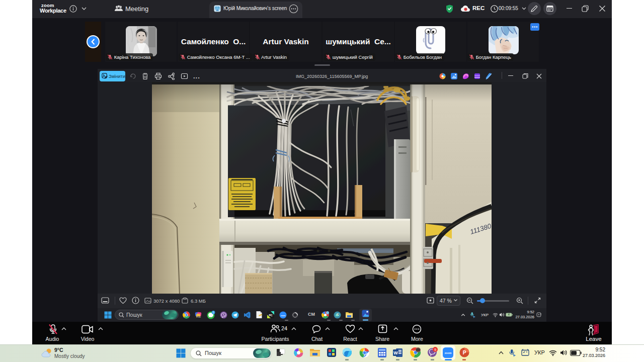 This screenshot has width=644, height=362. Describe the element at coordinates (435, 350) in the screenshot. I see `svg-text: 9` at that location.